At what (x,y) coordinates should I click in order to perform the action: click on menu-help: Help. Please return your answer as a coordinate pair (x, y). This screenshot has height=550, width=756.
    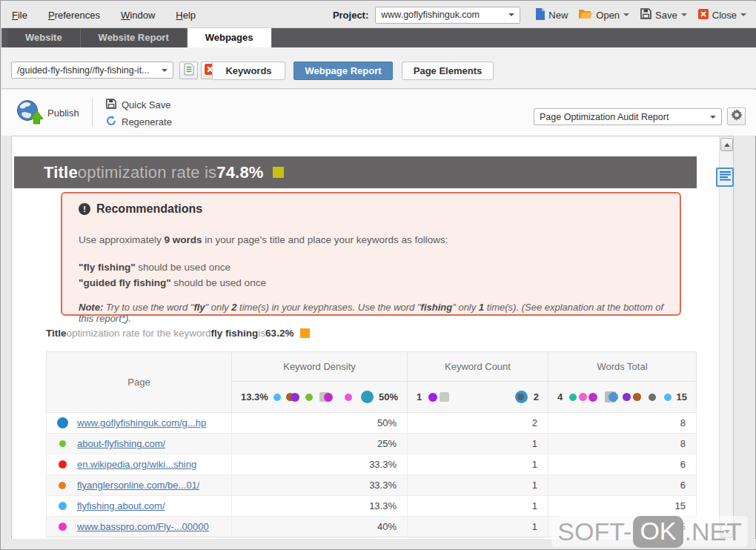
    Looking at the image, I should click on (185, 15).